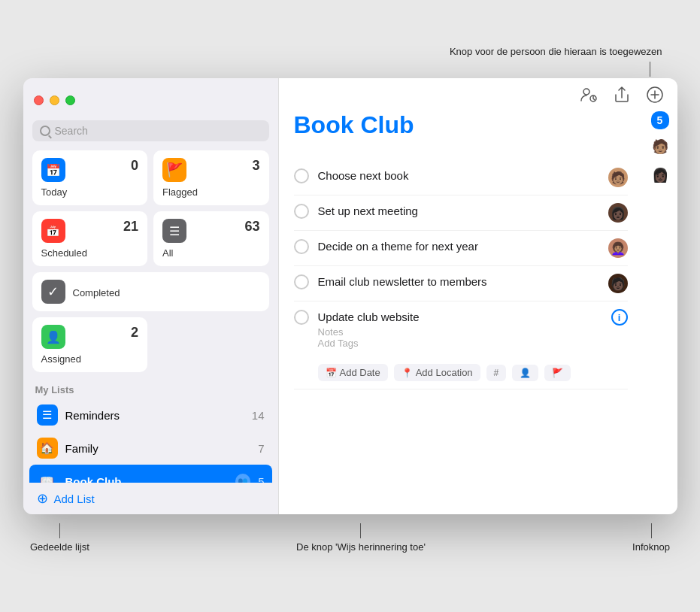 This screenshot has width=700, height=612. I want to click on add-date-label: Add Date, so click(360, 373).